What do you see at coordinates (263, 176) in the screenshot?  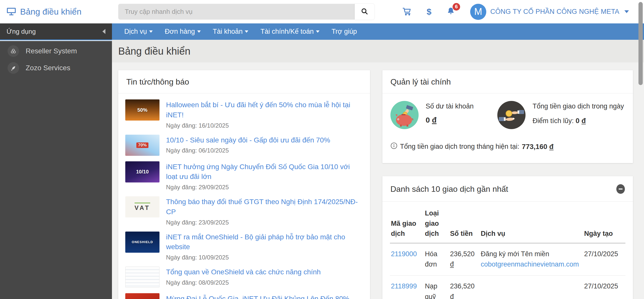 I see `news-body: iNET hưởng ứng Ngày Chuyển Đổi Số Quốc G…` at bounding box center [263, 176].